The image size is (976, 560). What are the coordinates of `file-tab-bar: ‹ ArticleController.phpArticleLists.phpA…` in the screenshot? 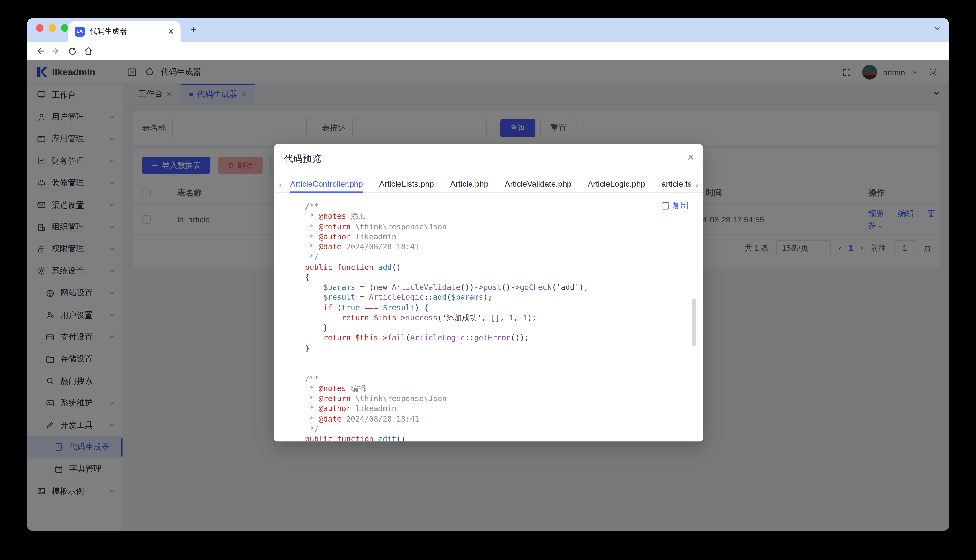 It's located at (488, 184).